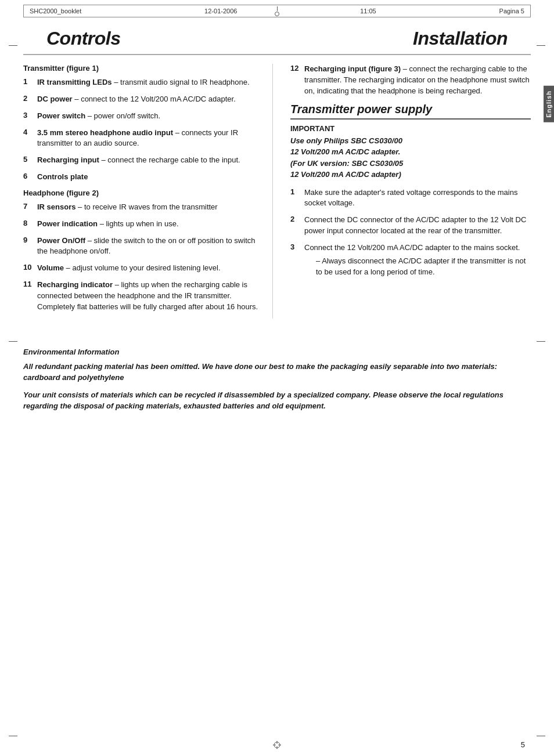  I want to click on list-item: 12 Recharging input (figure 3) – connect…, so click(411, 80).